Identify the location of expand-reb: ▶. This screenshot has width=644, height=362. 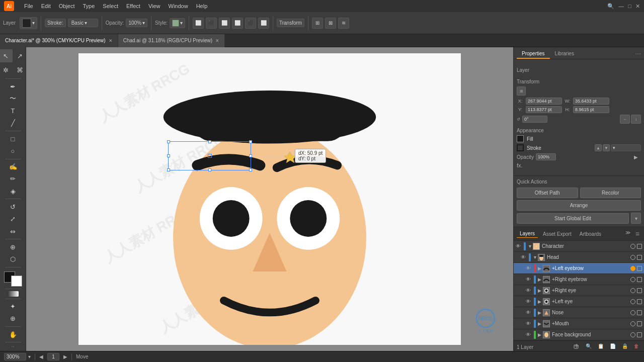
(540, 280).